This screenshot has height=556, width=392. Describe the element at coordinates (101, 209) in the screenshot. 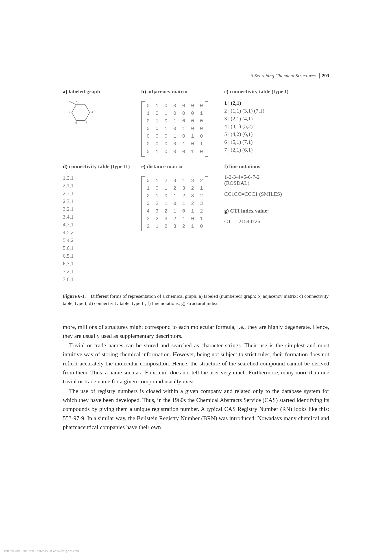

I see `conn2-row: 3,2,1` at that location.